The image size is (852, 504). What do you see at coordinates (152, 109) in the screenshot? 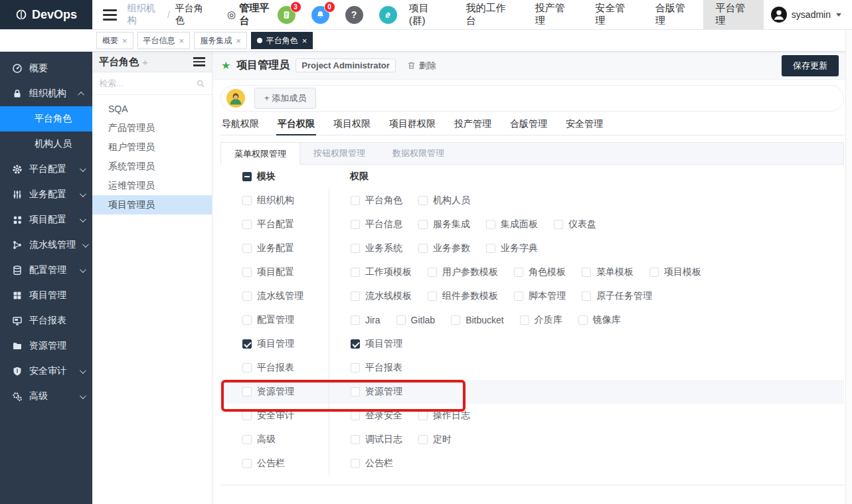
I see `role-list-item: SQA` at bounding box center [152, 109].